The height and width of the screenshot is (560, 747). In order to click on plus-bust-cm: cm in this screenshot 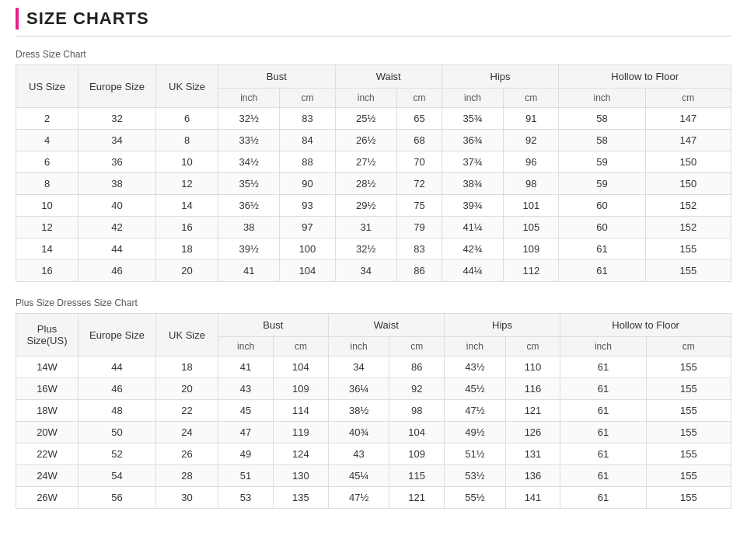, I will do `click(301, 346)`.